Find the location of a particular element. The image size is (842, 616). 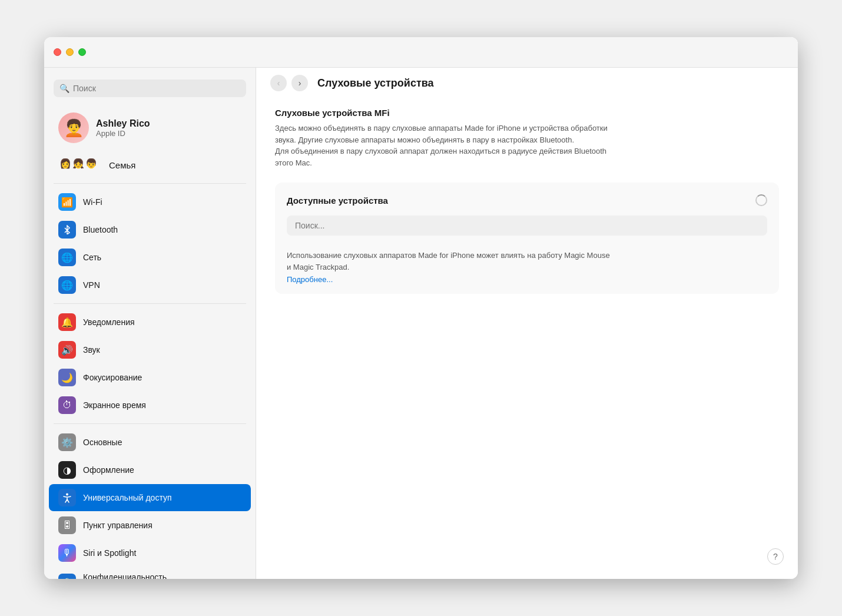

back-button: ‹ is located at coordinates (279, 83).